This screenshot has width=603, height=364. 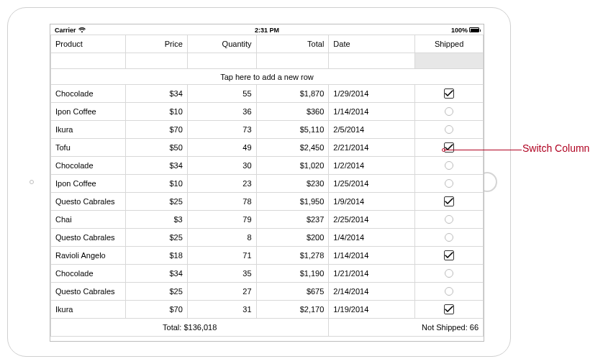 What do you see at coordinates (268, 309) in the screenshot?
I see `table-row: Ikura$7031$2,1701/19/2014` at bounding box center [268, 309].